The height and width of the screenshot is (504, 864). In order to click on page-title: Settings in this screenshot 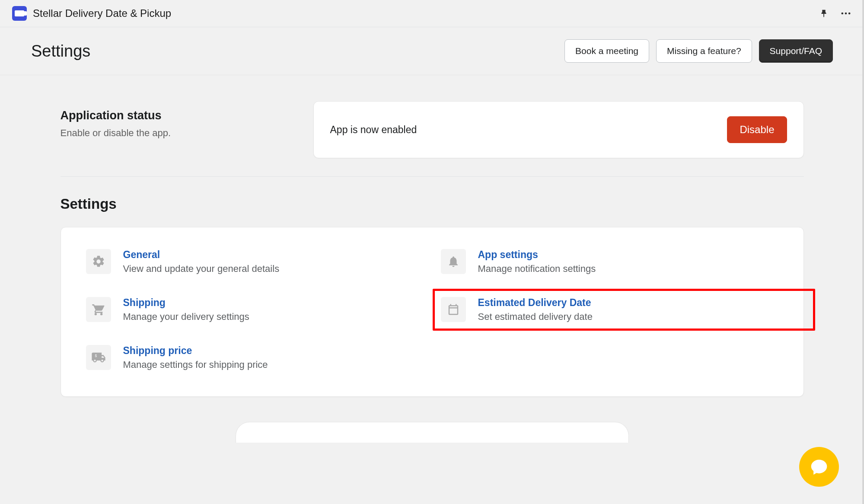, I will do `click(61, 51)`.